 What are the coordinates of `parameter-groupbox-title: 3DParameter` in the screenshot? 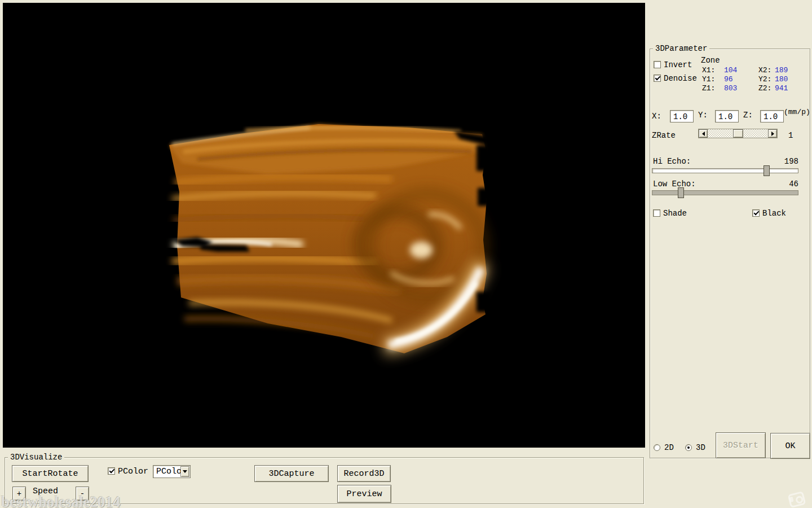 It's located at (681, 49).